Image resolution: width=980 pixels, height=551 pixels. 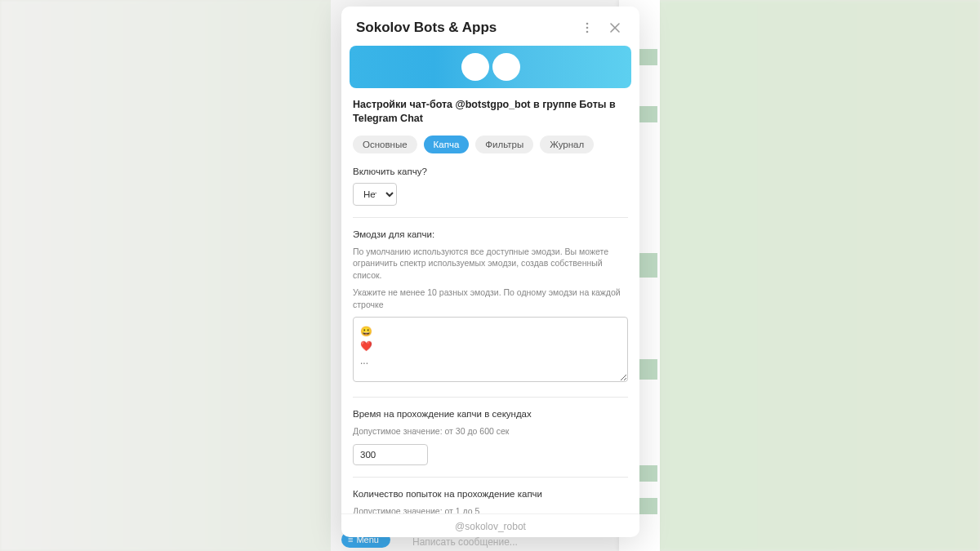 What do you see at coordinates (490, 414) in the screenshot?
I see `time-label: Время на прохождение капчи в секундах` at bounding box center [490, 414].